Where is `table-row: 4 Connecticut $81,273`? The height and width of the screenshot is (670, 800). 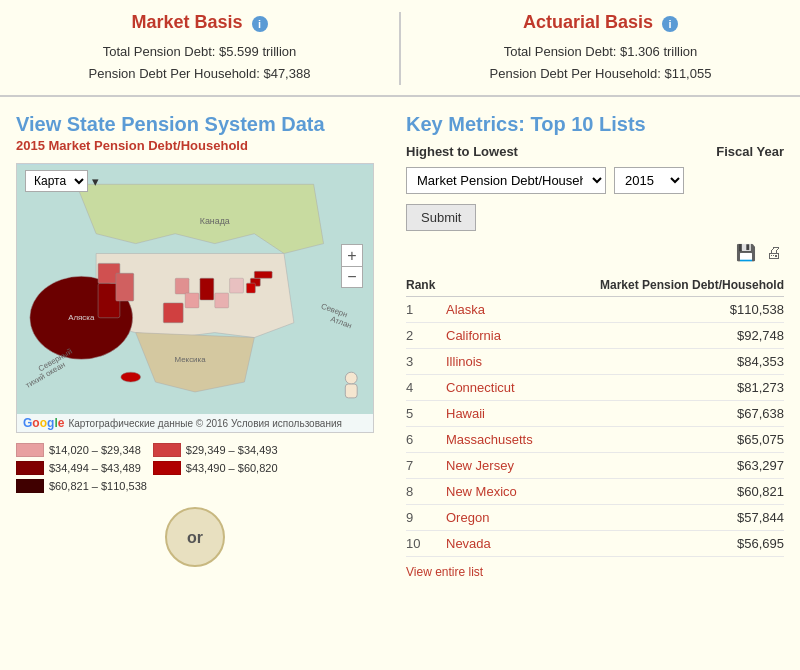 table-row: 4 Connecticut $81,273 is located at coordinates (595, 388).